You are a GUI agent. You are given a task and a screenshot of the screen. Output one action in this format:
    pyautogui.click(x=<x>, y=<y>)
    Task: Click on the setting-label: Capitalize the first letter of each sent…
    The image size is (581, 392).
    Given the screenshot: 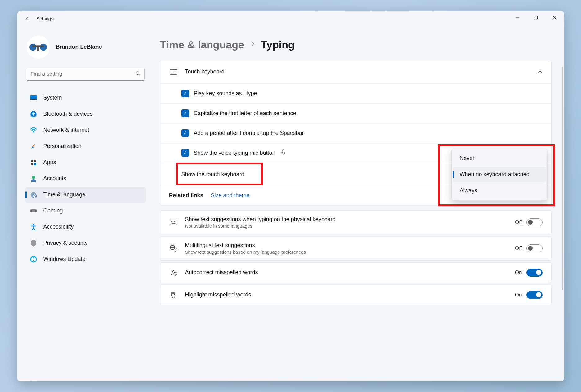 What is the action you would take?
    pyautogui.click(x=245, y=114)
    